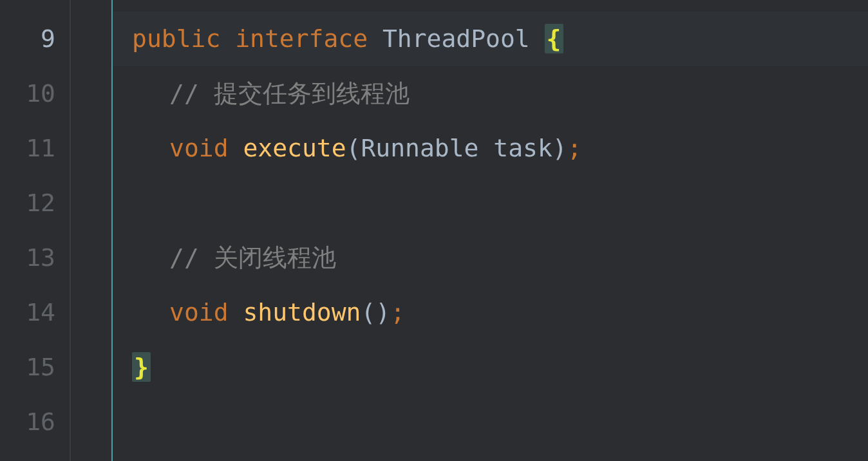 The width and height of the screenshot is (868, 461). What do you see at coordinates (35, 94) in the screenshot?
I see `line-number: 10` at bounding box center [35, 94].